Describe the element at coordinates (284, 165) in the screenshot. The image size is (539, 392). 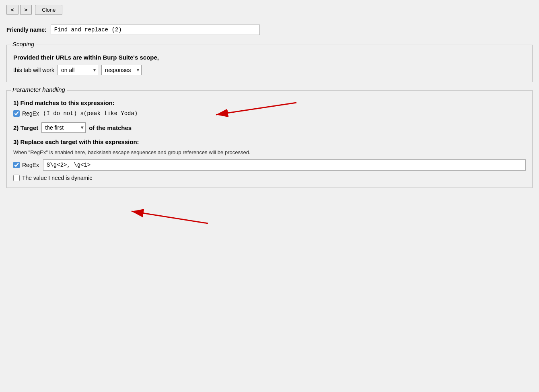
I see `step3-expression-input` at that location.